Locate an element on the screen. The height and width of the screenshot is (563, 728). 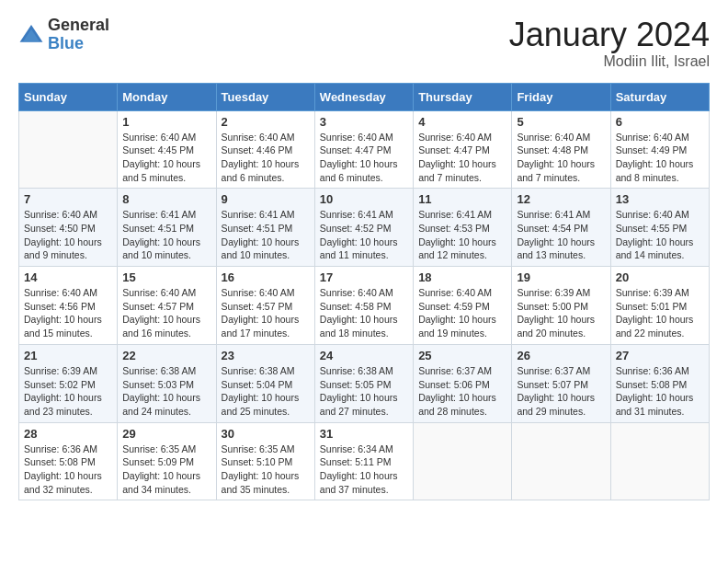
day-number: 13 is located at coordinates (660, 199).